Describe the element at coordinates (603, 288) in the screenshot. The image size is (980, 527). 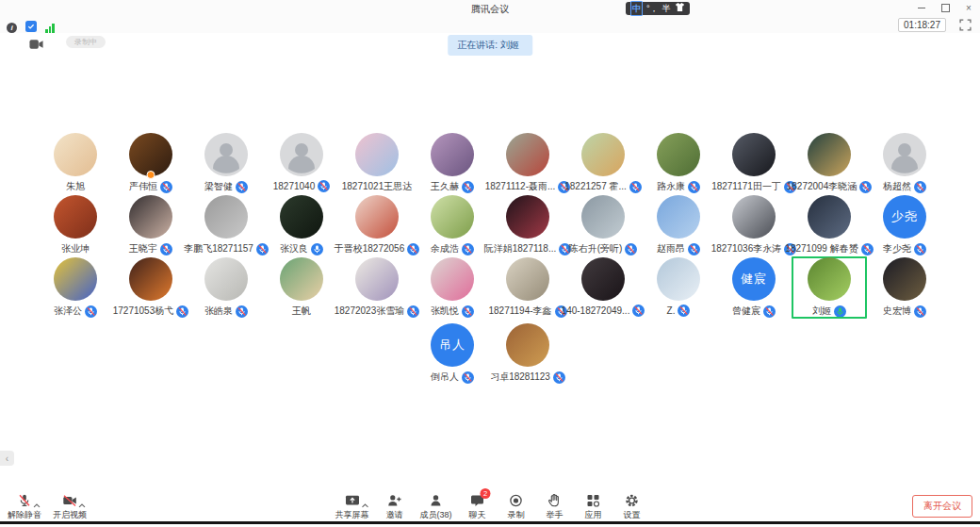
I see `participant-tile: 140-18272049...` at that location.